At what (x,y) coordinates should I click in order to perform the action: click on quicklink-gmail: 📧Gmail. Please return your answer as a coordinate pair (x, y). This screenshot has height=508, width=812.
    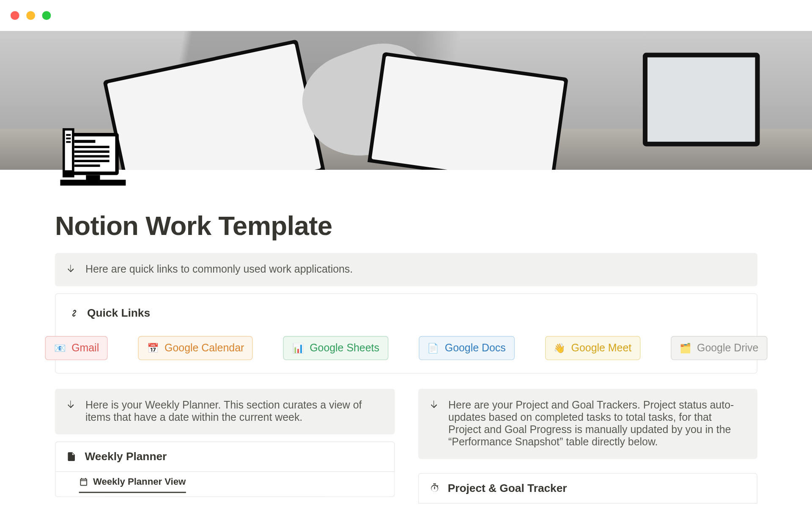
    Looking at the image, I should click on (77, 348).